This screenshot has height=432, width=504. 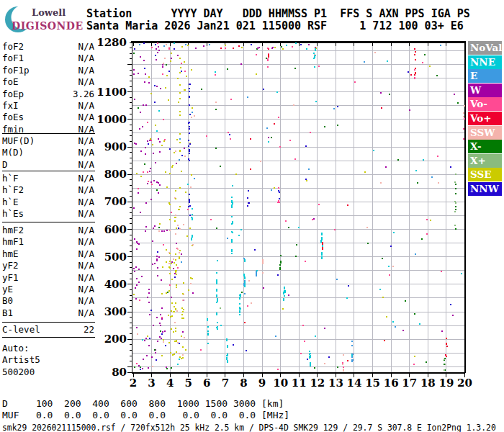 I want to click on x-tick-label: 19, so click(x=446, y=383).